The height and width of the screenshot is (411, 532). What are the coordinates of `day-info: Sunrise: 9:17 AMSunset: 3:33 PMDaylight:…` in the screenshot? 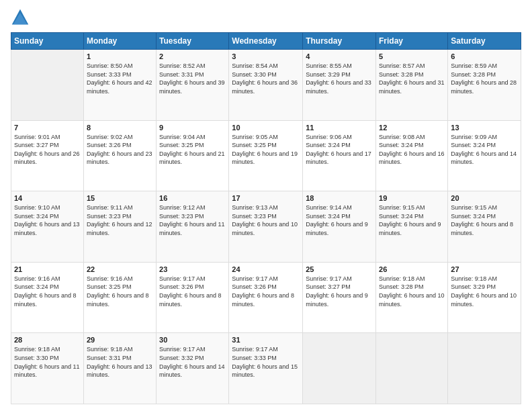 It's located at (266, 362).